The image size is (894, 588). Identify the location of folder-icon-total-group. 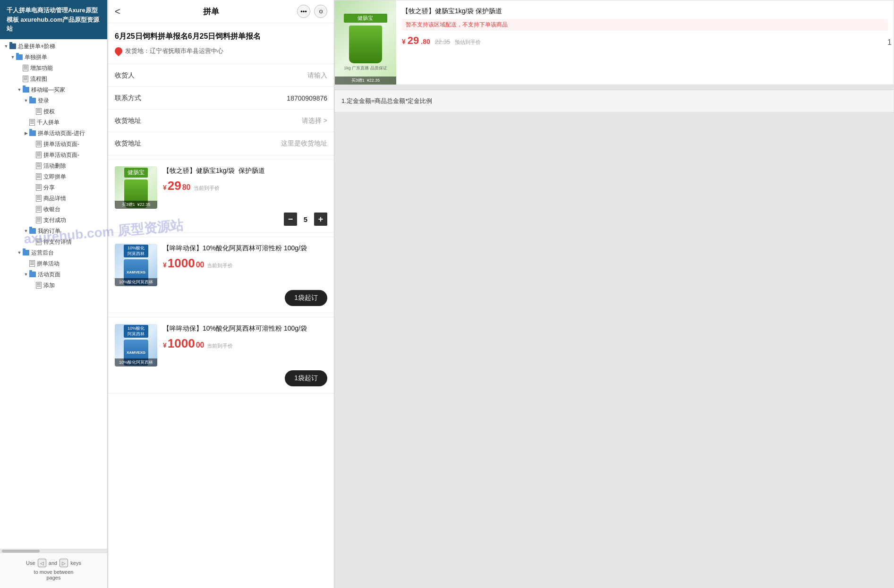
(13, 46).